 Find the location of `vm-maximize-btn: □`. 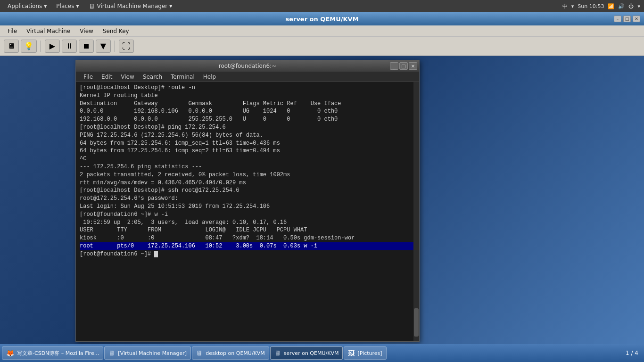

vm-maximize-btn: □ is located at coordinates (627, 19).